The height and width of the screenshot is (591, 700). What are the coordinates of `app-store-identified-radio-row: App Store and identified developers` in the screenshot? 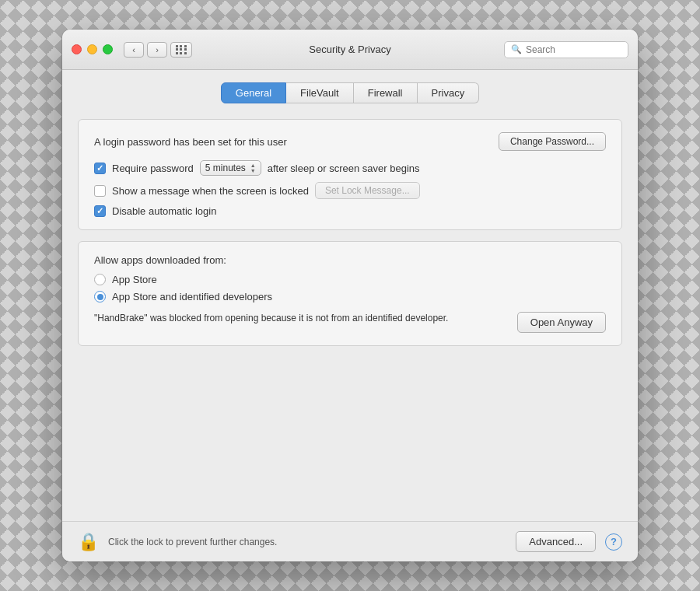 It's located at (350, 297).